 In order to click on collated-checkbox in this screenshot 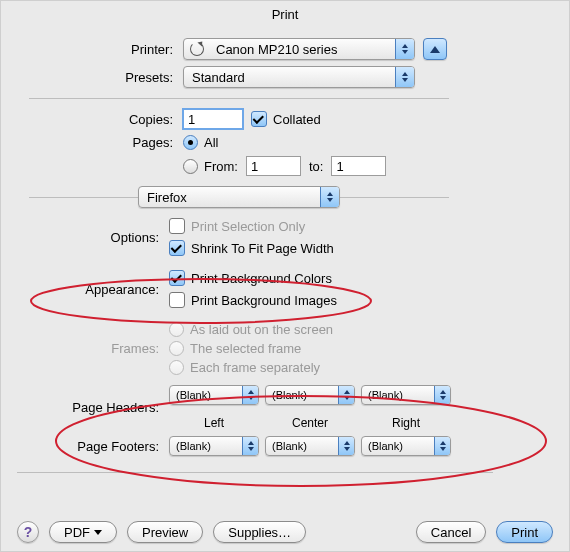, I will do `click(259, 119)`.